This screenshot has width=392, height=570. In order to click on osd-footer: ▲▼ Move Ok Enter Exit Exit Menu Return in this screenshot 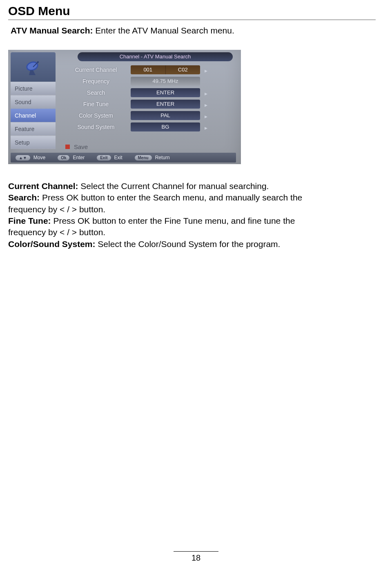, I will do `click(123, 158)`.